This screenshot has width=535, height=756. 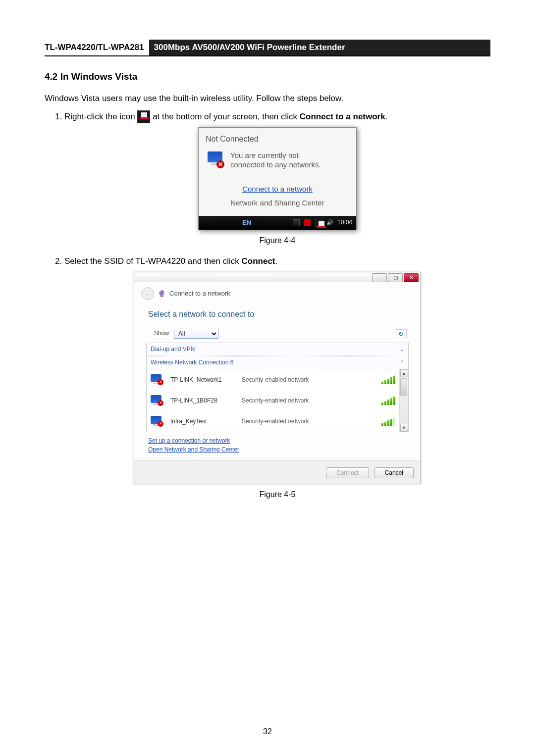 I want to click on window-chrome: — ▢ ✕, so click(x=277, y=277).